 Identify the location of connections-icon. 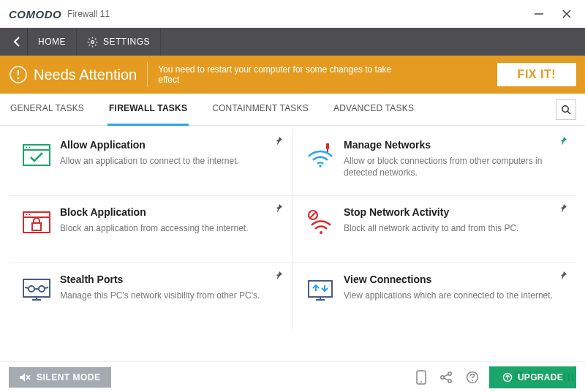
(320, 297).